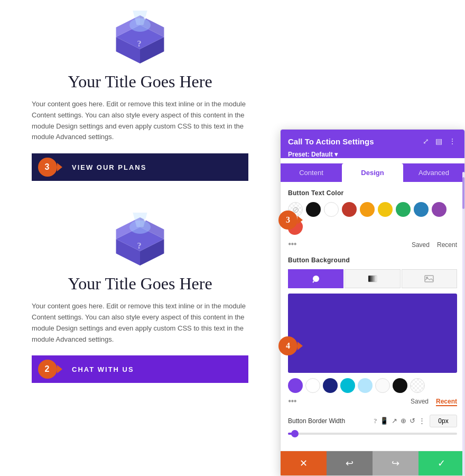  I want to click on button-text-color-section: 3 Button Text Color ⊘ ••• Sa, so click(373, 220).